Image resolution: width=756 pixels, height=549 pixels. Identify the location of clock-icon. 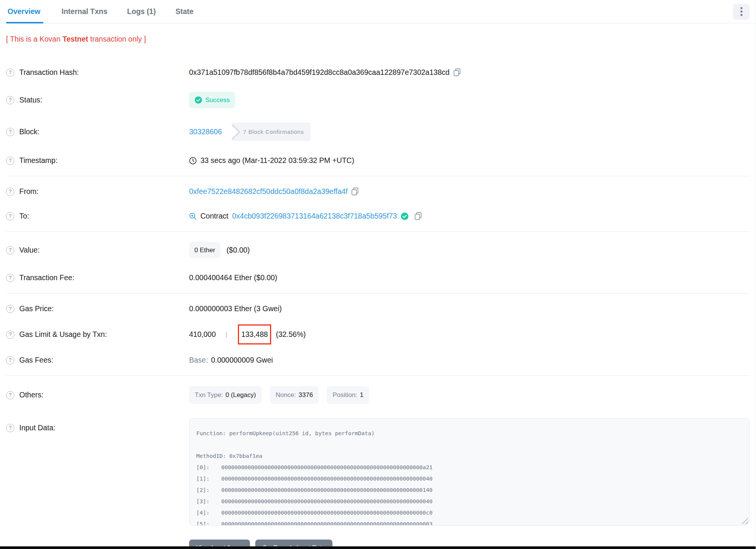
(193, 161).